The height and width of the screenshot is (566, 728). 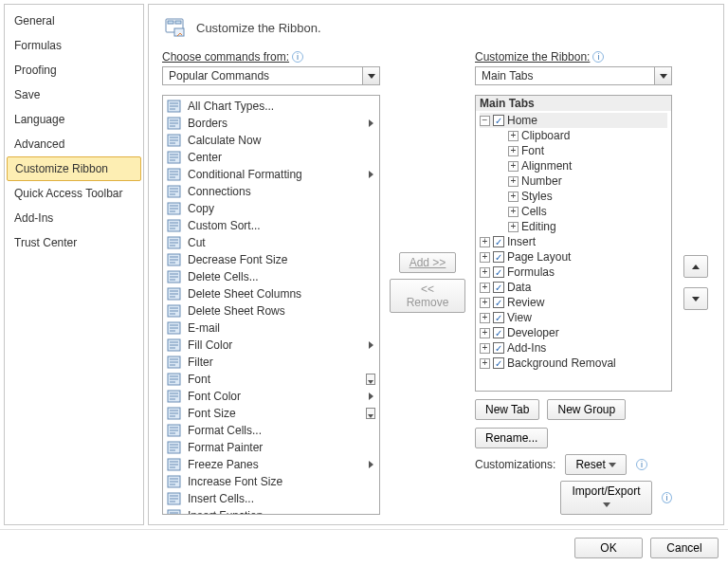 What do you see at coordinates (271, 499) in the screenshot?
I see `command-item: Insert Cells...` at bounding box center [271, 499].